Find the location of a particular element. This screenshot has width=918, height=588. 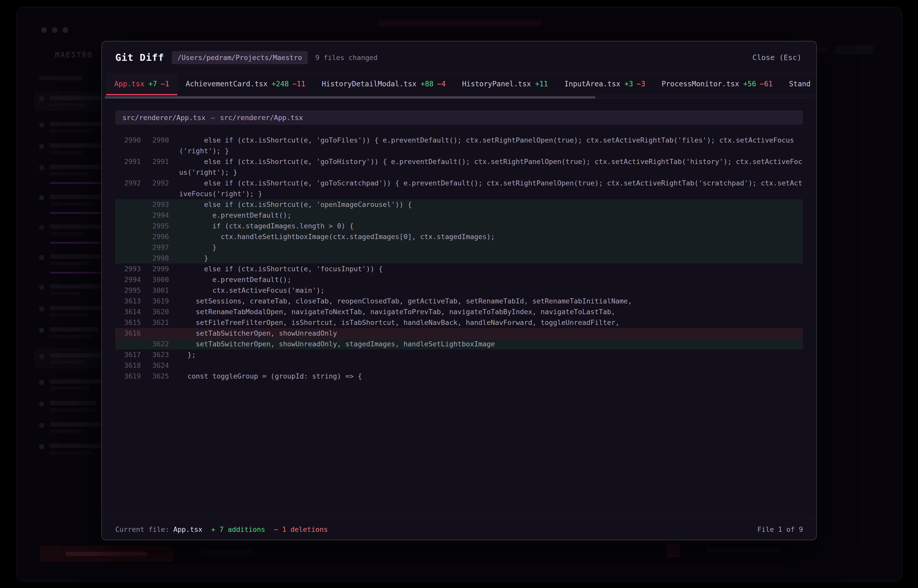

file-tab-historypanel-tsx: HistoryPanel.tsx+11 is located at coordinates (505, 85).